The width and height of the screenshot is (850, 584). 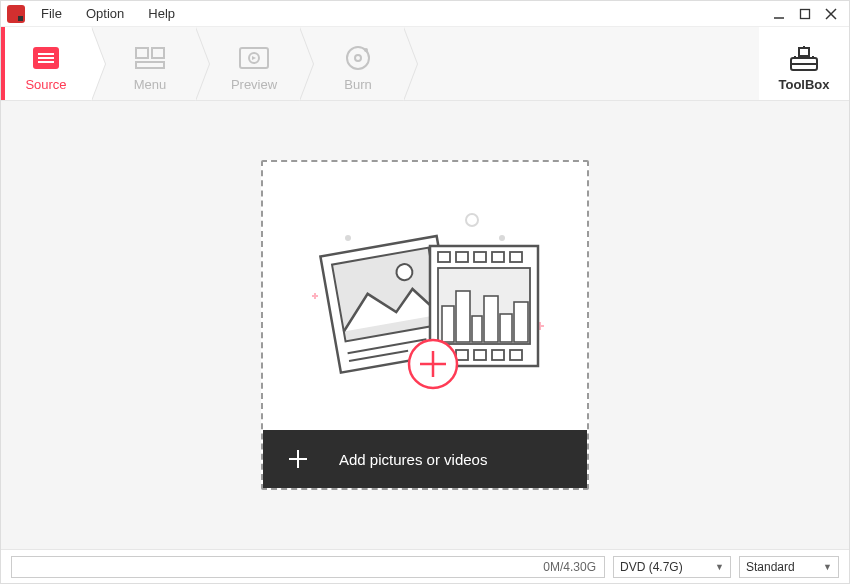 I want to click on close-button, so click(x=831, y=14).